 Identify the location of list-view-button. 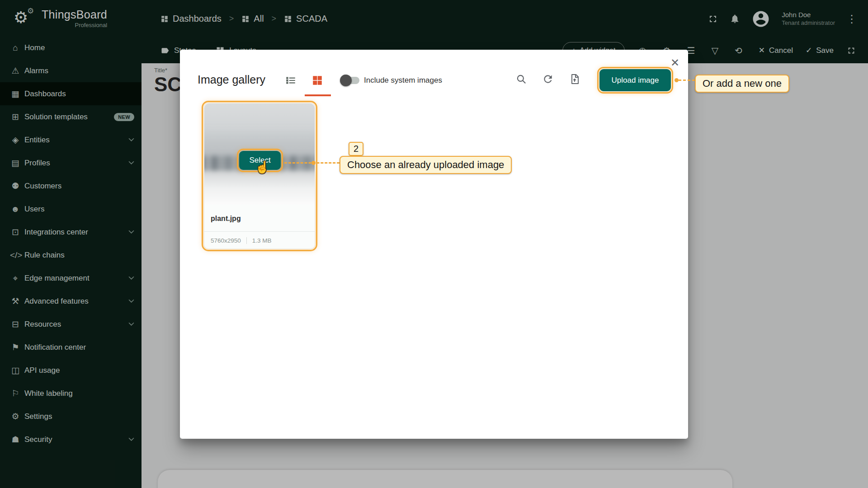
(291, 80).